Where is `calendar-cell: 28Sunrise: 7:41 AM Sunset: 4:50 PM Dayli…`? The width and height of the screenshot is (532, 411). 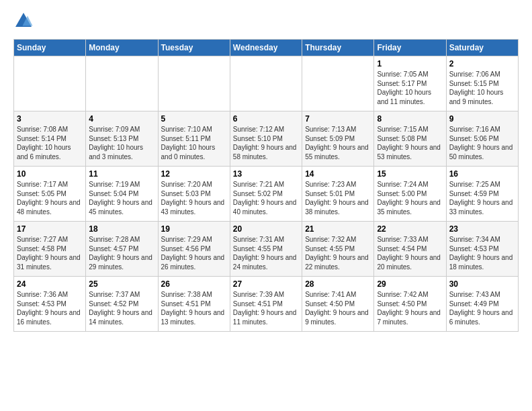 calendar-cell: 28Sunrise: 7:41 AM Sunset: 4:50 PM Dayli… is located at coordinates (339, 304).